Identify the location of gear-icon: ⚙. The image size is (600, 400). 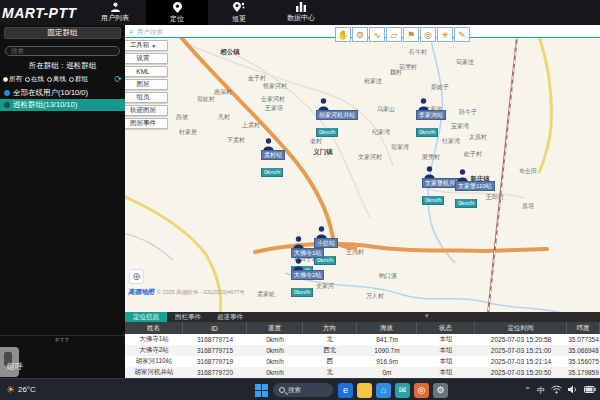
(360, 34).